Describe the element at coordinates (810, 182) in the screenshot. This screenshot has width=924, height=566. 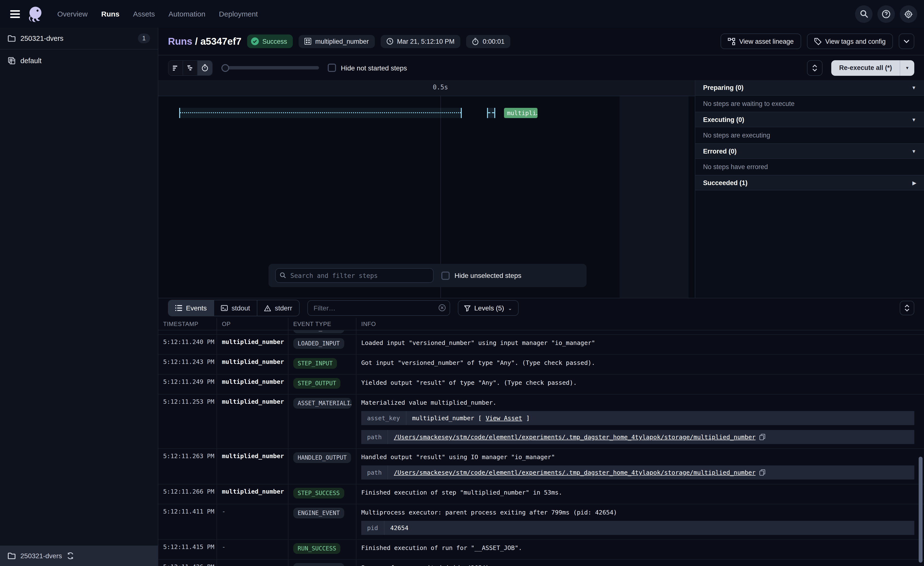
I see `section-header-succeeded: Succeeded (1)▶` at that location.